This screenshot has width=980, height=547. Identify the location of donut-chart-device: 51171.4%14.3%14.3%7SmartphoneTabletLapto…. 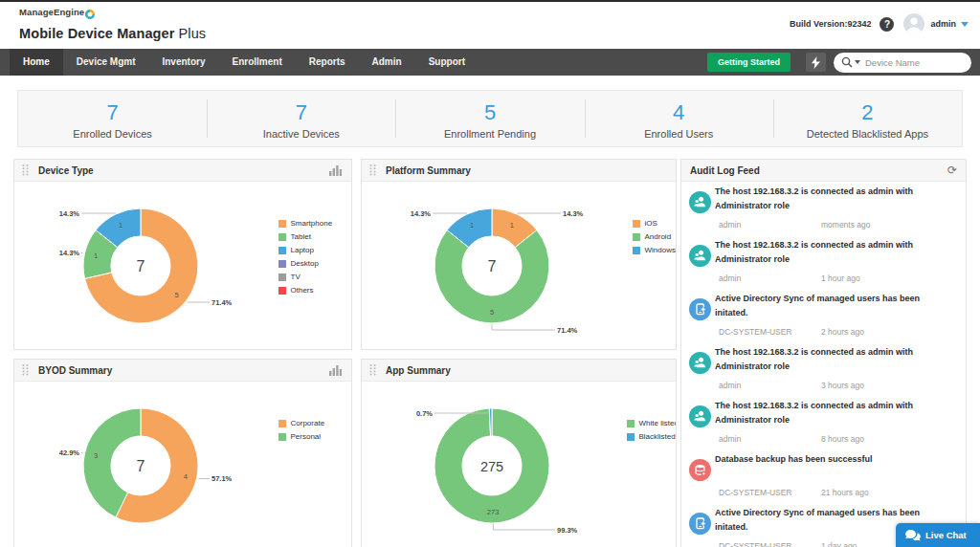
(183, 266).